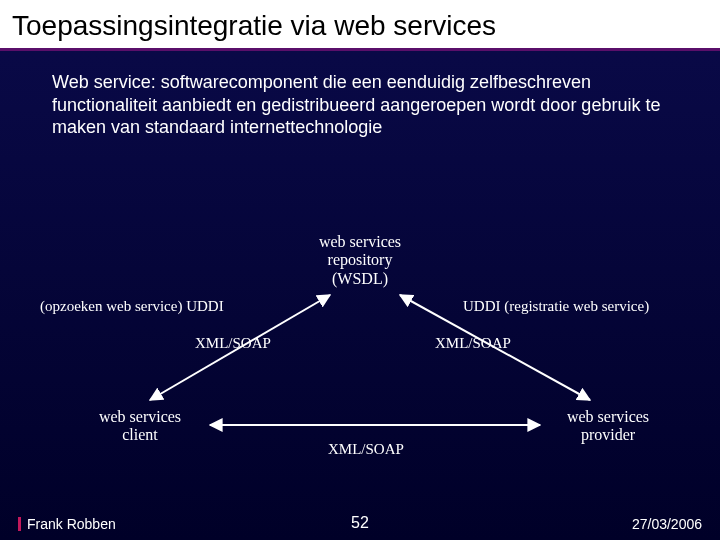 This screenshot has height=540, width=720. What do you see at coordinates (360, 260) in the screenshot?
I see `node-repository: web servicesrepository(WSDL)` at bounding box center [360, 260].